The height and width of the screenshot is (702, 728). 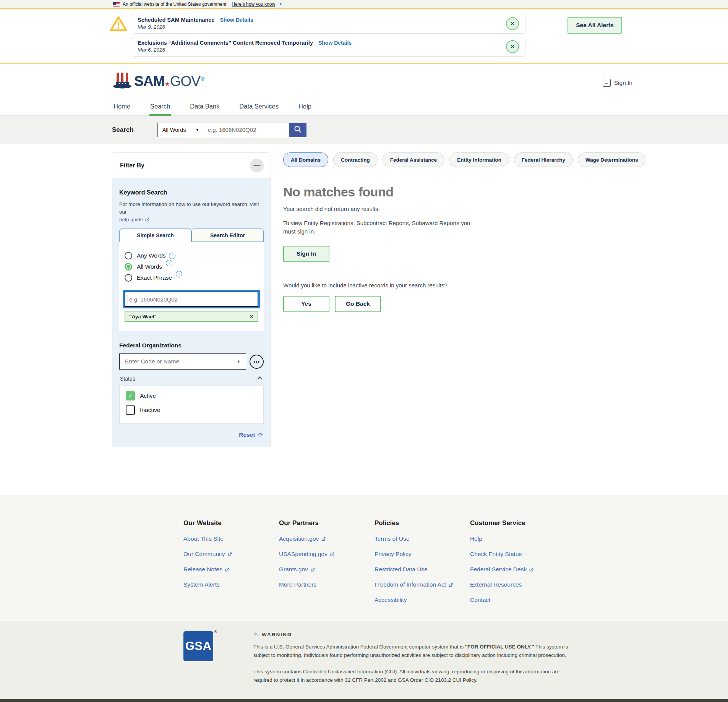 What do you see at coordinates (303, 554) in the screenshot?
I see `footer-link-label: USASpending.gov` at bounding box center [303, 554].